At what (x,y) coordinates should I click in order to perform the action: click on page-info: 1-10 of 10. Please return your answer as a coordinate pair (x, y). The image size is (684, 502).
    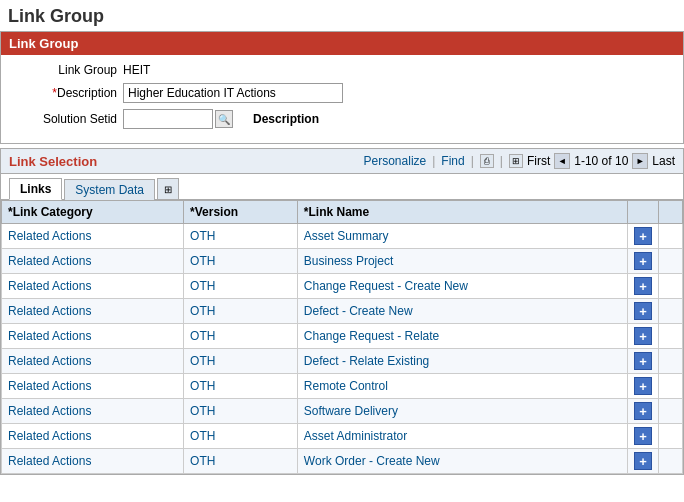
    Looking at the image, I should click on (601, 161).